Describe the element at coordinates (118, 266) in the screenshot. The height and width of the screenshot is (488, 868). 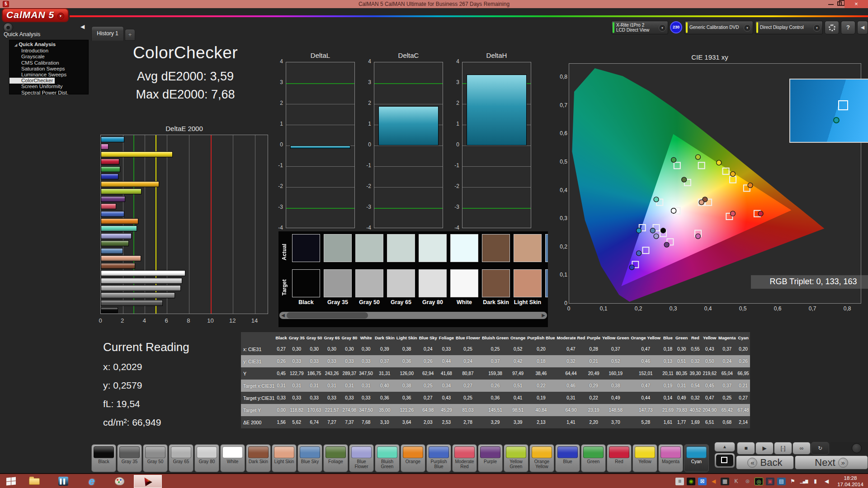
I see `deltae-bar-dark-skin` at that location.